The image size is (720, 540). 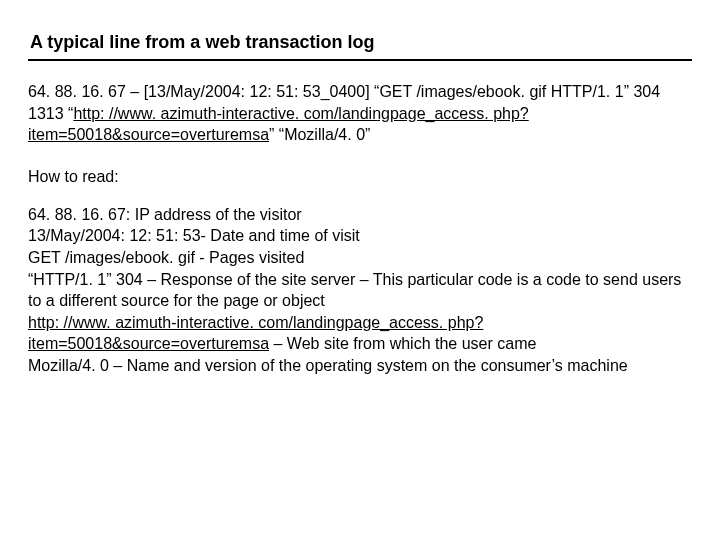 What do you see at coordinates (402, 344) in the screenshot?
I see `reading-referrer-after: – Web site from which the user came` at bounding box center [402, 344].